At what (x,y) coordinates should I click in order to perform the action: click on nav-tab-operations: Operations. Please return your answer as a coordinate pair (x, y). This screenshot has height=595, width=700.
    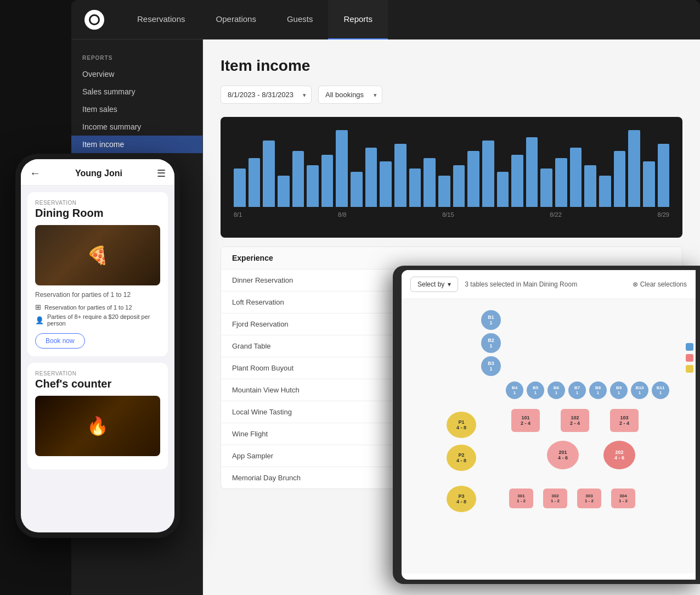
    Looking at the image, I should click on (236, 20).